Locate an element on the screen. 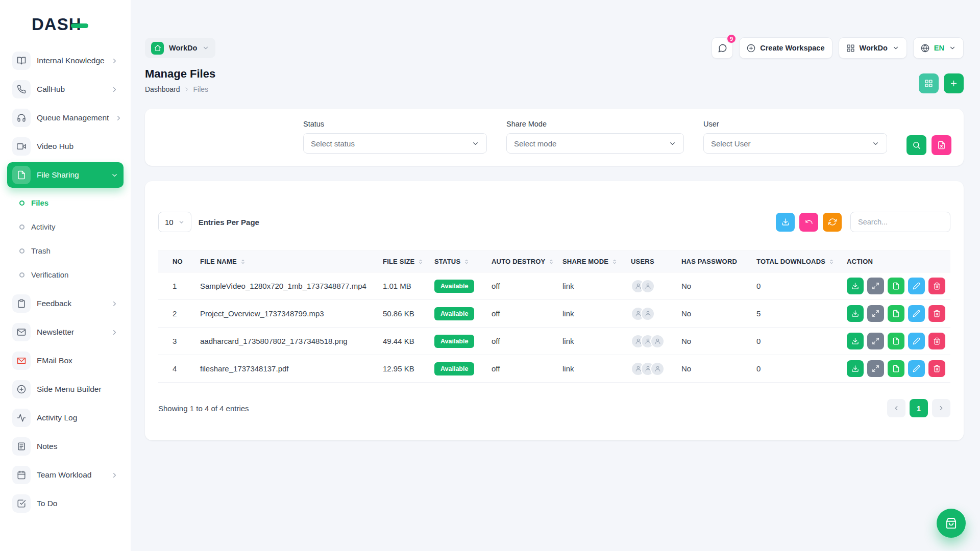 The height and width of the screenshot is (551, 980). sidebar-subitem-activity: Activity is located at coordinates (65, 227).